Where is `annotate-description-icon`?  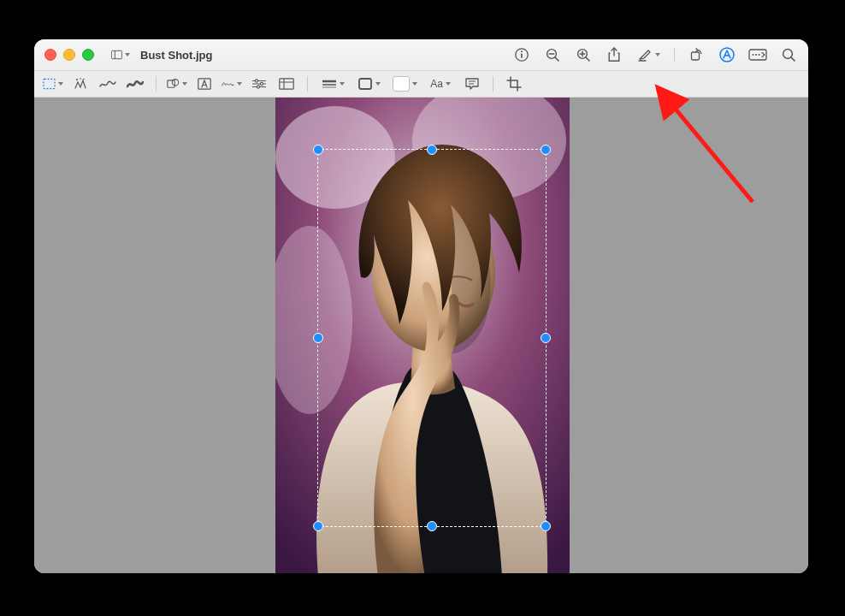 annotate-description-icon is located at coordinates (472, 84).